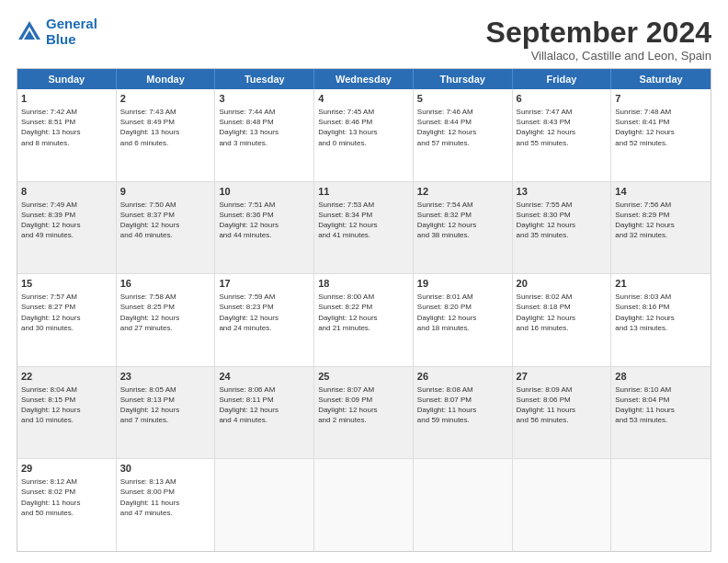 Image resolution: width=728 pixels, height=563 pixels. What do you see at coordinates (661, 221) in the screenshot?
I see `cell-info: Sunrise: 7:56 AMSunset: 8:29 PMDaylight:…` at bounding box center [661, 221].